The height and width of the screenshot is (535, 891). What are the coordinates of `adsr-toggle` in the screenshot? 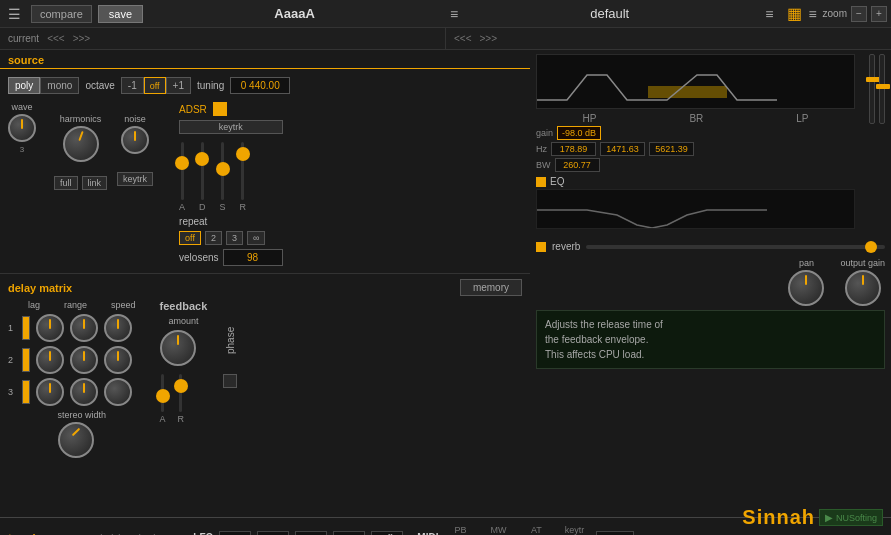 It's located at (220, 109).